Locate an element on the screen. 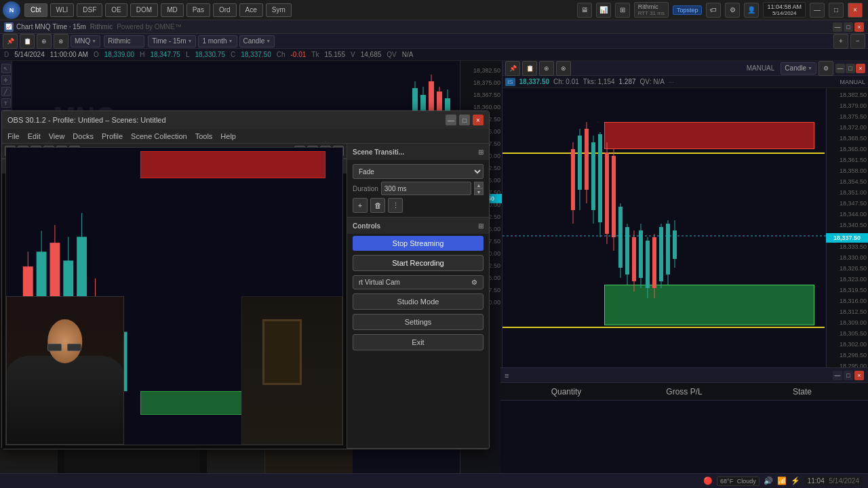  duration-input is located at coordinates (426, 188).